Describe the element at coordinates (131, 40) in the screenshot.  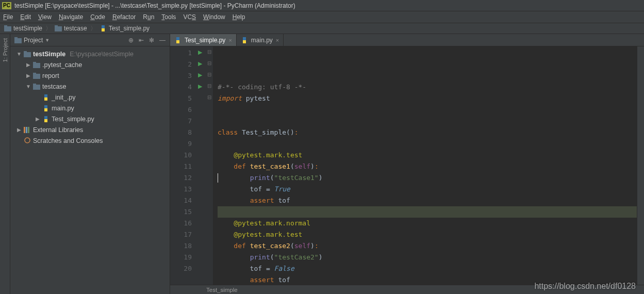
I see `locate-icon: ⊕` at that location.